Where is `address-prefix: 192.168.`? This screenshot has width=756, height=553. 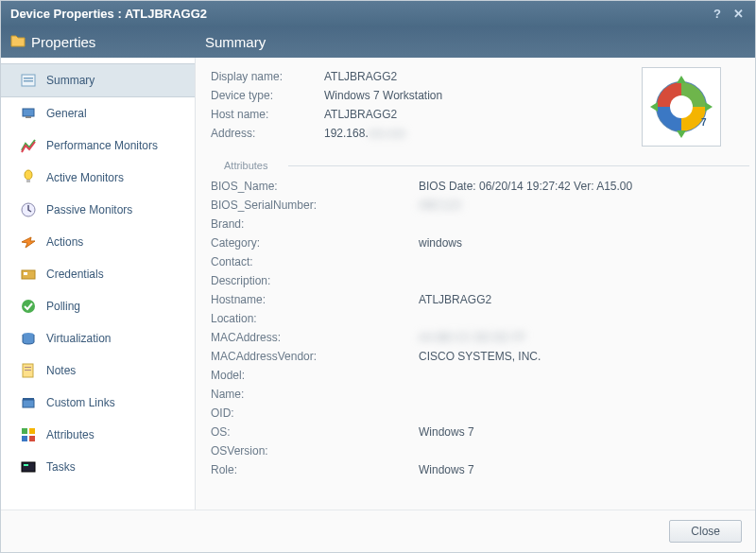 address-prefix: 192.168. is located at coordinates (346, 133).